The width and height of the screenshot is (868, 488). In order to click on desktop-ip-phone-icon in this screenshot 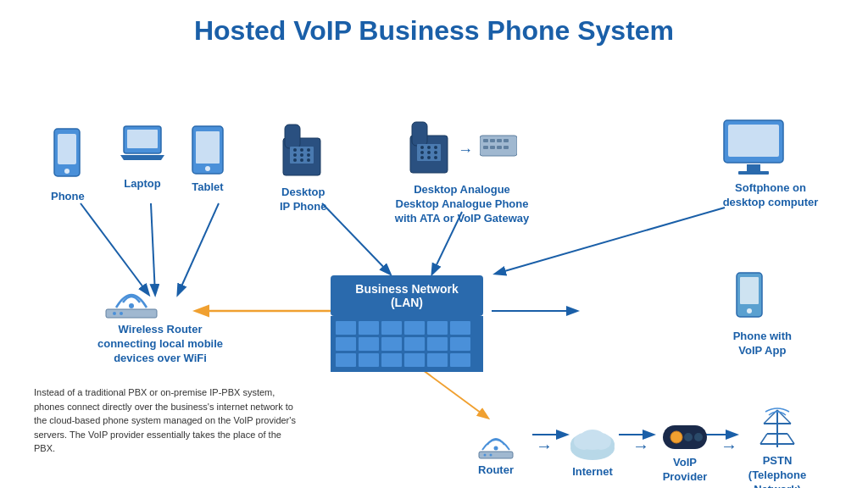, I will do `click(302, 152)`.